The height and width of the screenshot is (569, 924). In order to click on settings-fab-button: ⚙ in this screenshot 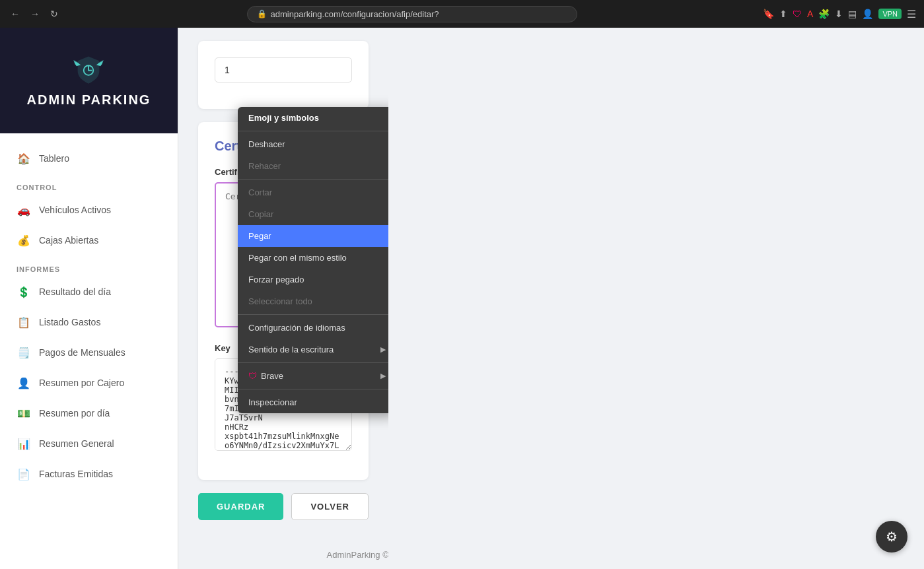, I will do `click(892, 537)`.